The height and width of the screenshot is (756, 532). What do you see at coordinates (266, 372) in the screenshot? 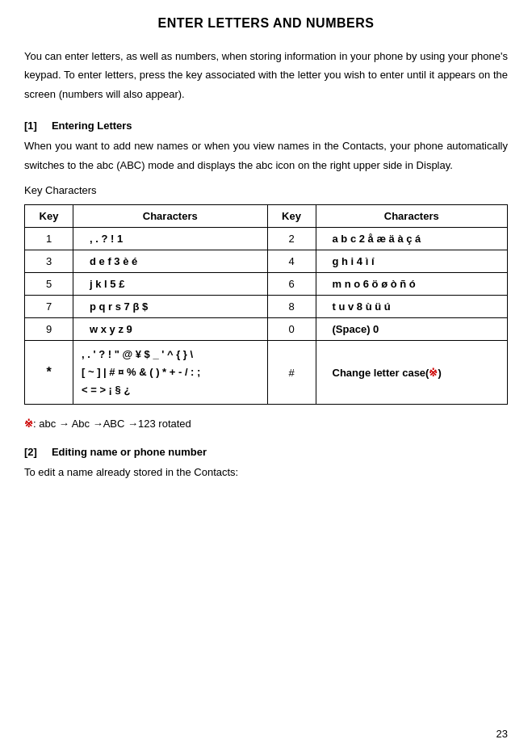
I see `table-row: *, . ' ? ! " @ ¥ $ _ ' ^ { } \ [ ~ ] | #…` at bounding box center [266, 372].